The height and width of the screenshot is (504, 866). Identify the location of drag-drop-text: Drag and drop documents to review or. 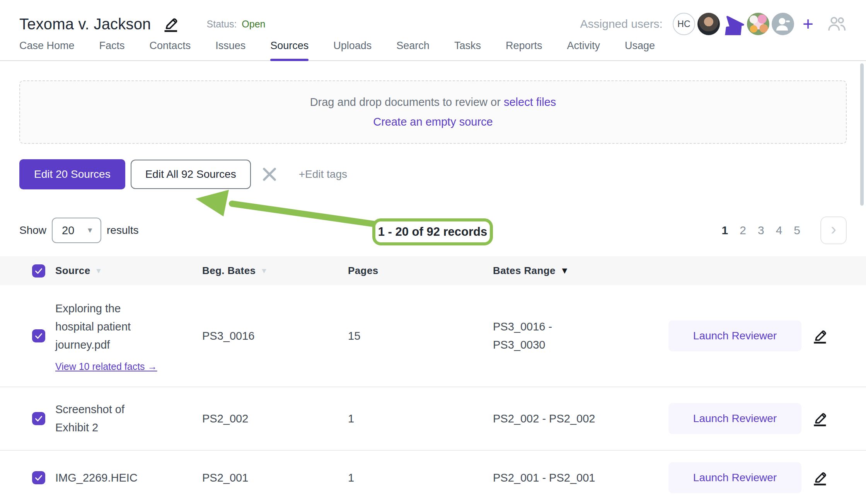
(405, 102).